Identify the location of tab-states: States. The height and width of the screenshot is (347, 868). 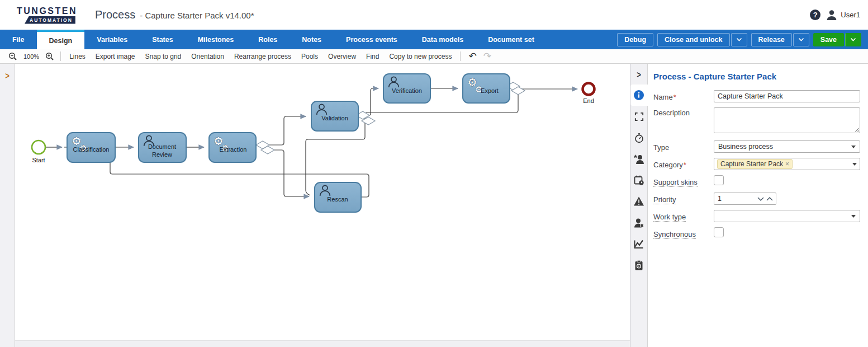
(163, 39).